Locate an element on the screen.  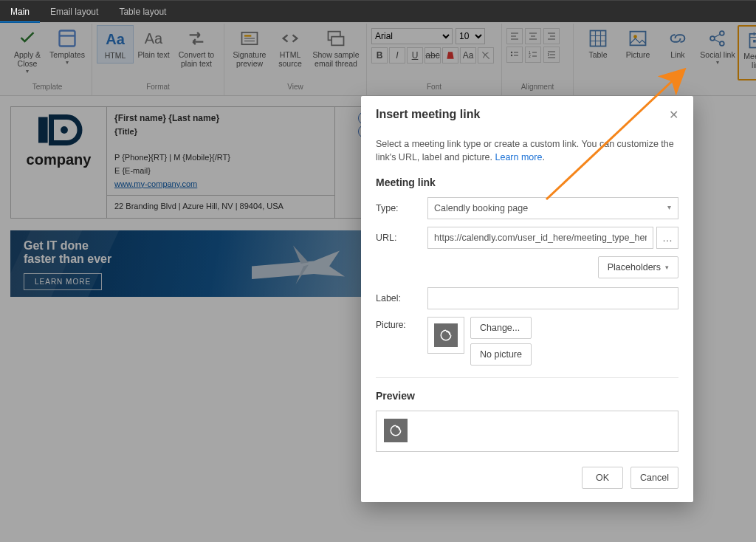
ok-button: OK is located at coordinates (602, 478).